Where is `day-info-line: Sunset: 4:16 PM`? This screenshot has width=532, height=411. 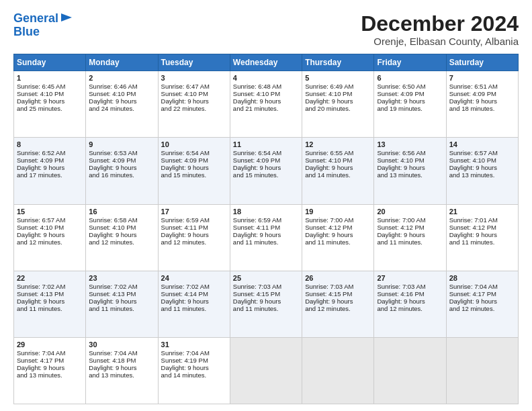
day-info-line: Sunset: 4:16 PM is located at coordinates (410, 294).